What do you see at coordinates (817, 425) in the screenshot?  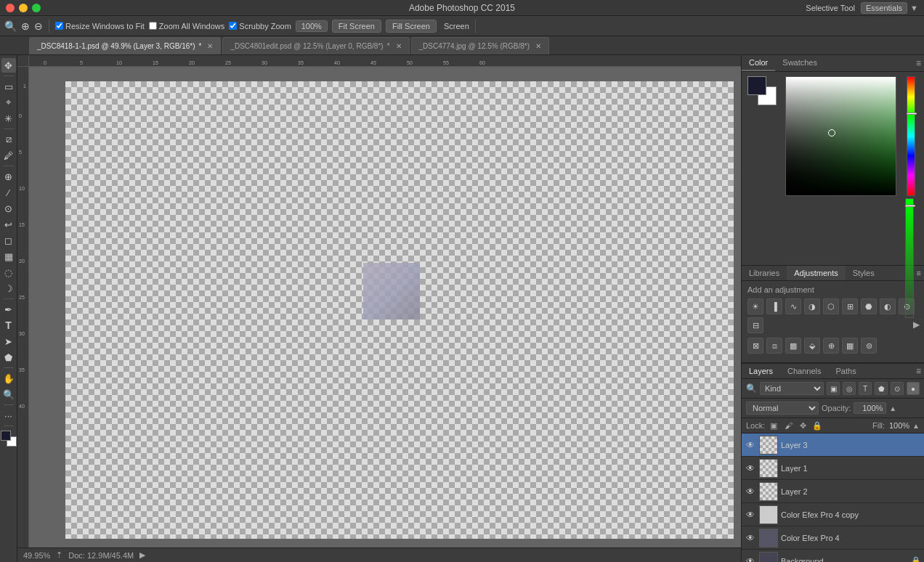 I see `lock-all-btn: 🔒` at bounding box center [817, 425].